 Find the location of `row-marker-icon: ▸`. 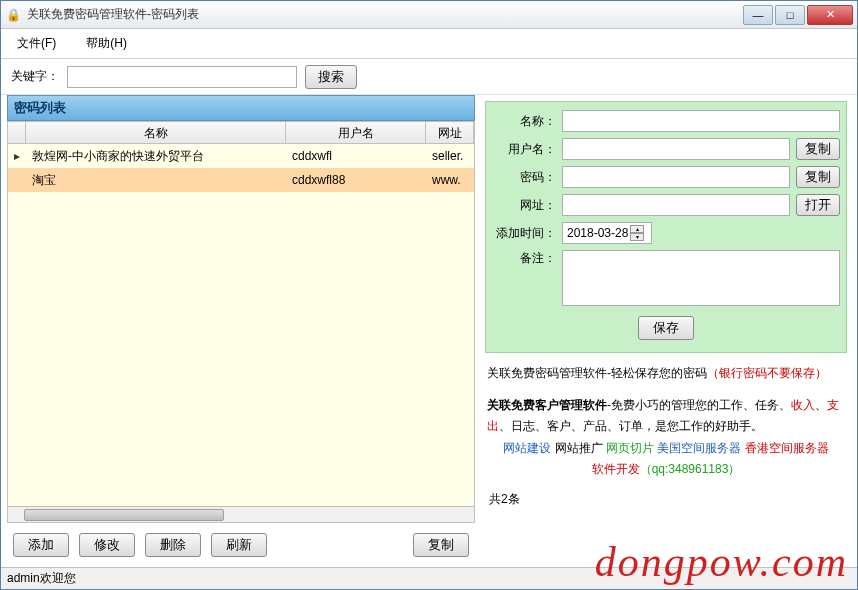

row-marker-icon: ▸ is located at coordinates (17, 156).